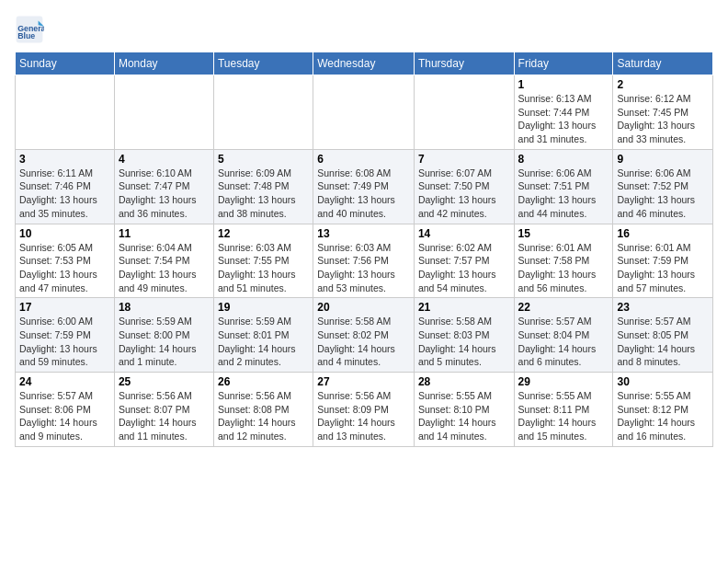  What do you see at coordinates (164, 382) in the screenshot?
I see `day-number: 25` at bounding box center [164, 382].